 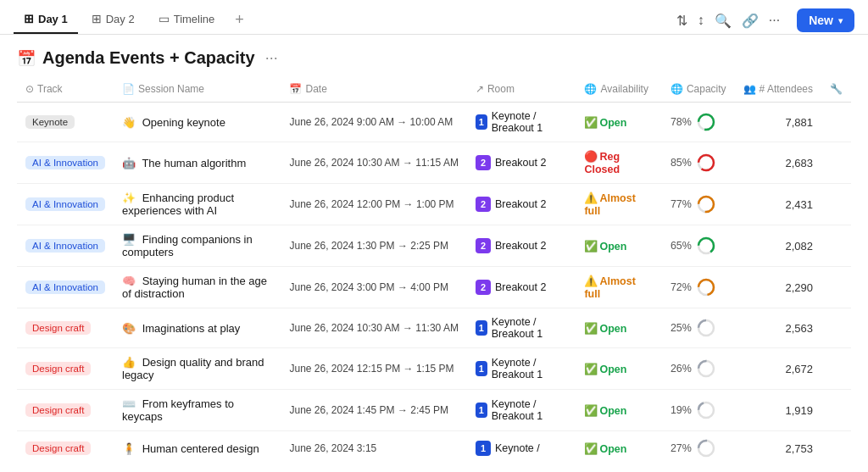 I want to click on availability-cell: ⚠️Almost full, so click(x=619, y=205).